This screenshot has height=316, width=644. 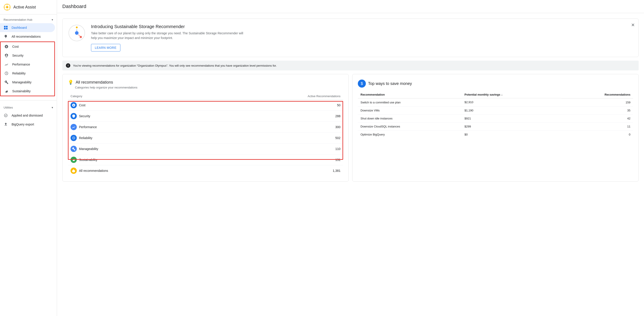 What do you see at coordinates (502, 95) in the screenshot?
I see `sort-down-icon: ↓` at bounding box center [502, 95].